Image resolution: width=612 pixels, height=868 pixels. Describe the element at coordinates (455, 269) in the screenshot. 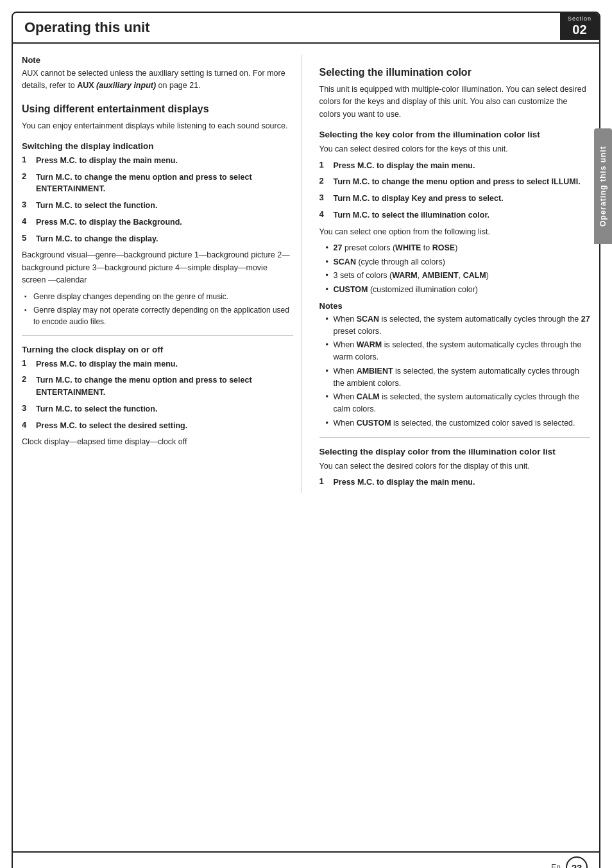

I see `illumination-options: 27 preset colors (WHITE to ROSE) SCAN (c…` at that location.